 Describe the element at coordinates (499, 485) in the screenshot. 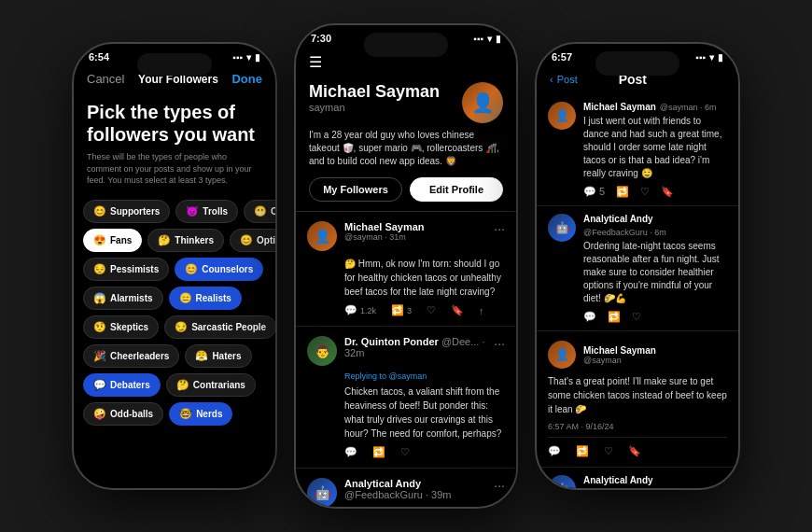

I see `post-3-more-icon: ···` at that location.